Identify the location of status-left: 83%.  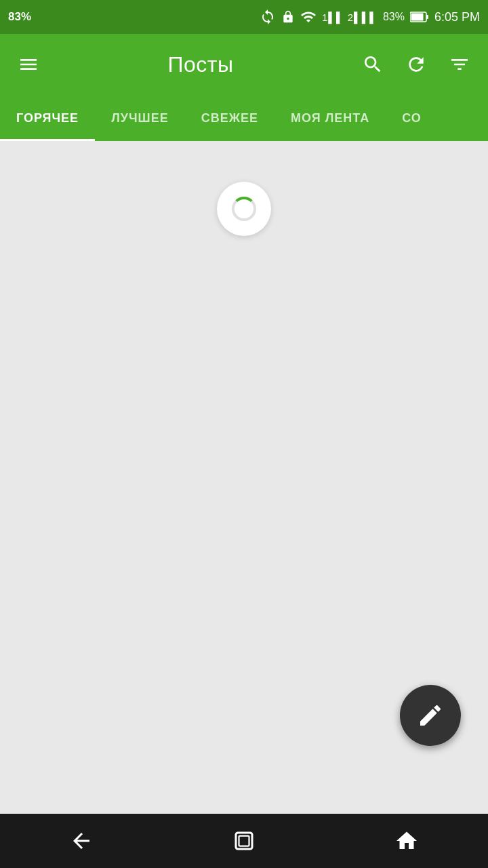
(20, 17).